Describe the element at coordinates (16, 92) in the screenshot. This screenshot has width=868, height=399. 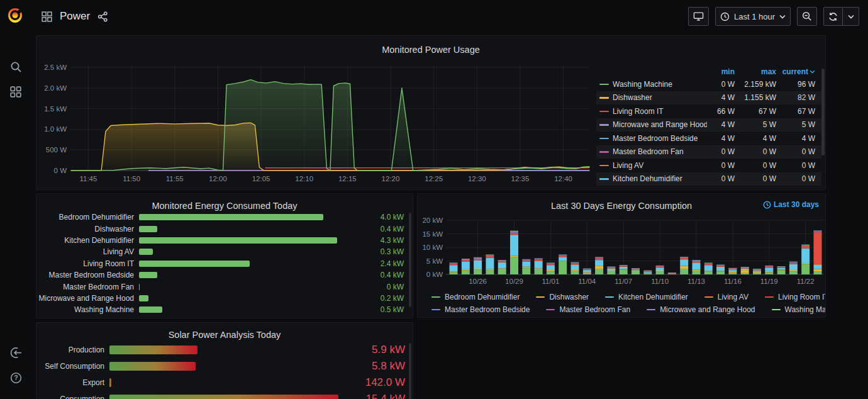
I see `dashboards-grid-icon` at that location.